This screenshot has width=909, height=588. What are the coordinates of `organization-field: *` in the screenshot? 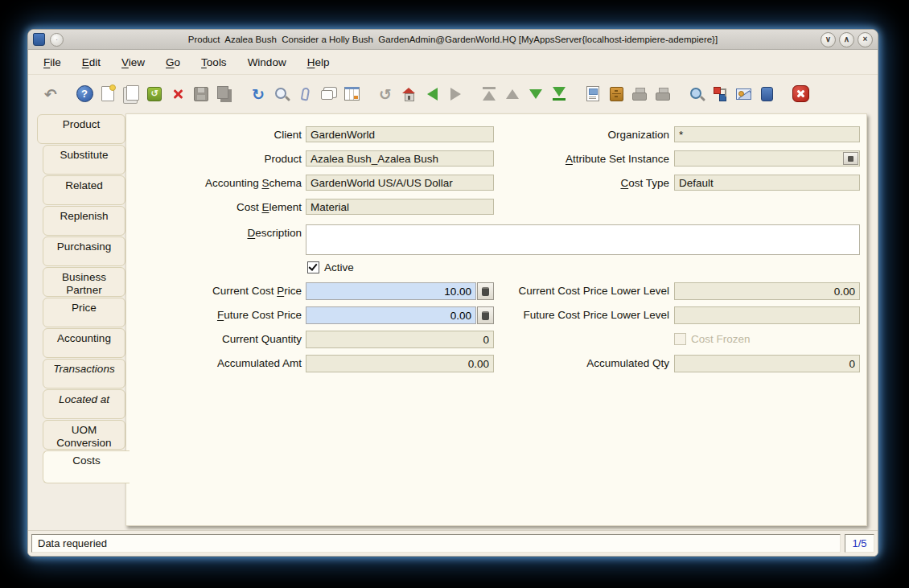 It's located at (767, 134).